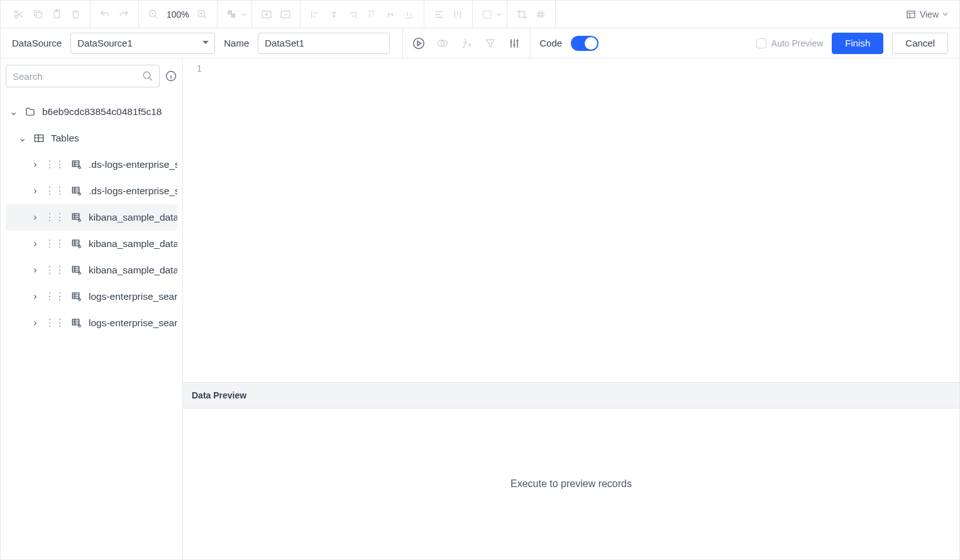  What do you see at coordinates (124, 14) in the screenshot?
I see `redo-icon` at bounding box center [124, 14].